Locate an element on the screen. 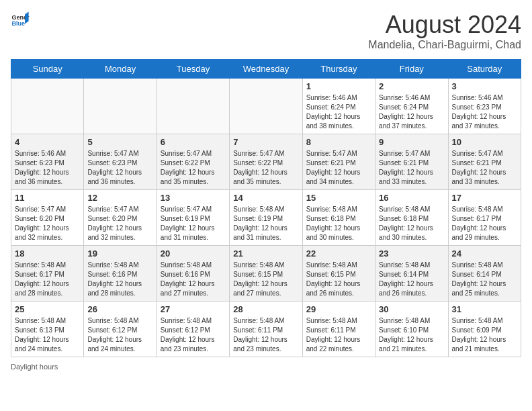  day-number: 26 is located at coordinates (120, 309).